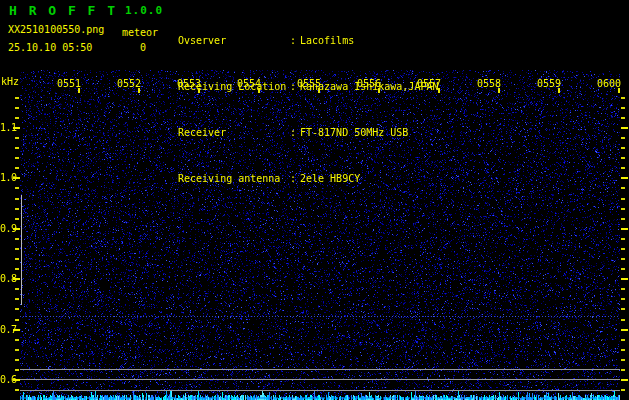  Describe the element at coordinates (140, 32) in the screenshot. I see `mode-label: meteor` at that location.